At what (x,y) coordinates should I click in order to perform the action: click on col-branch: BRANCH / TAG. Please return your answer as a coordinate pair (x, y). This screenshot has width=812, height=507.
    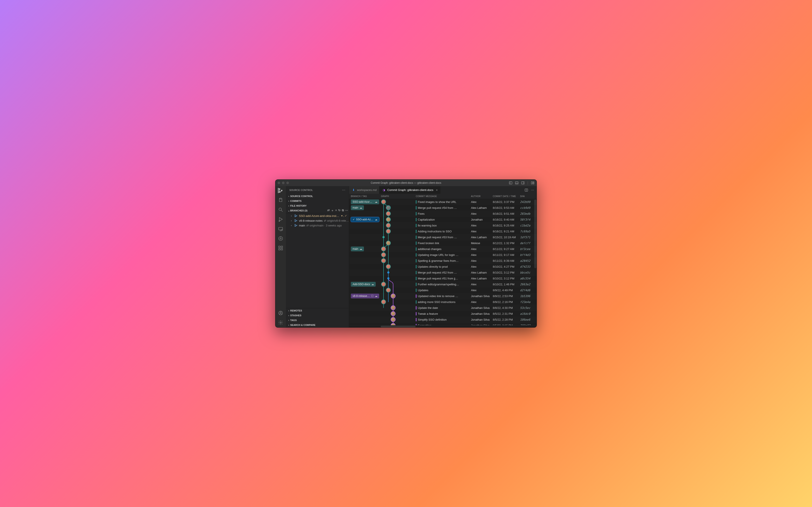
    Looking at the image, I should click on (364, 196).